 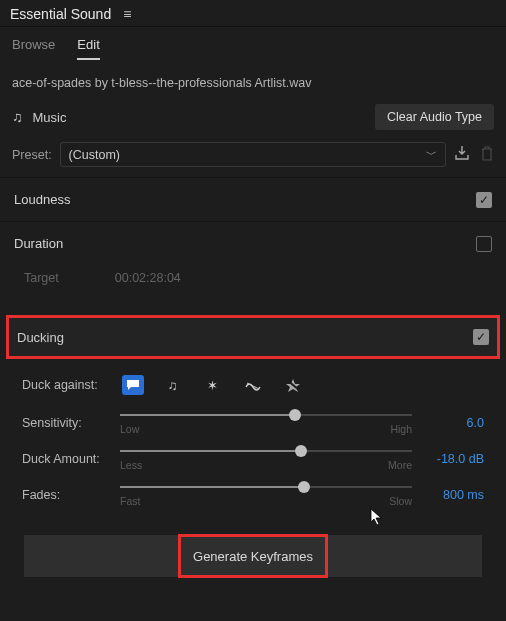 What do you see at coordinates (60, 385) in the screenshot?
I see `duck-against-label: Duck against:` at bounding box center [60, 385].